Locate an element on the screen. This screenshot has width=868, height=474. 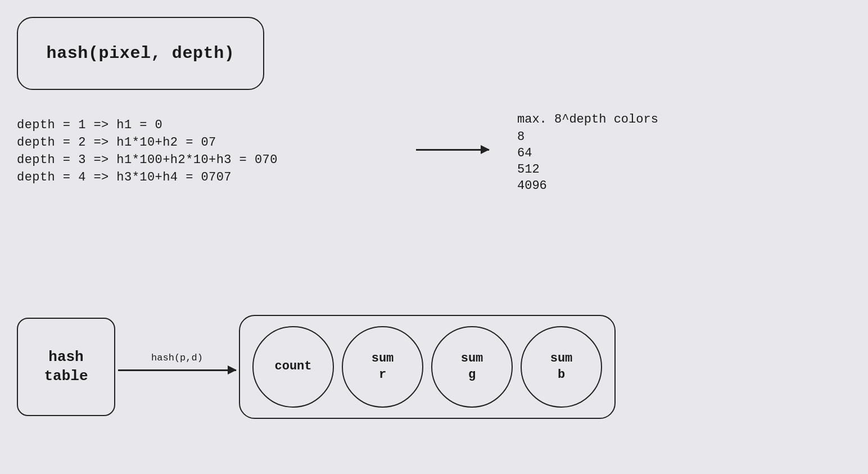
circle-sum-r-label: sumr is located at coordinates (383, 367).